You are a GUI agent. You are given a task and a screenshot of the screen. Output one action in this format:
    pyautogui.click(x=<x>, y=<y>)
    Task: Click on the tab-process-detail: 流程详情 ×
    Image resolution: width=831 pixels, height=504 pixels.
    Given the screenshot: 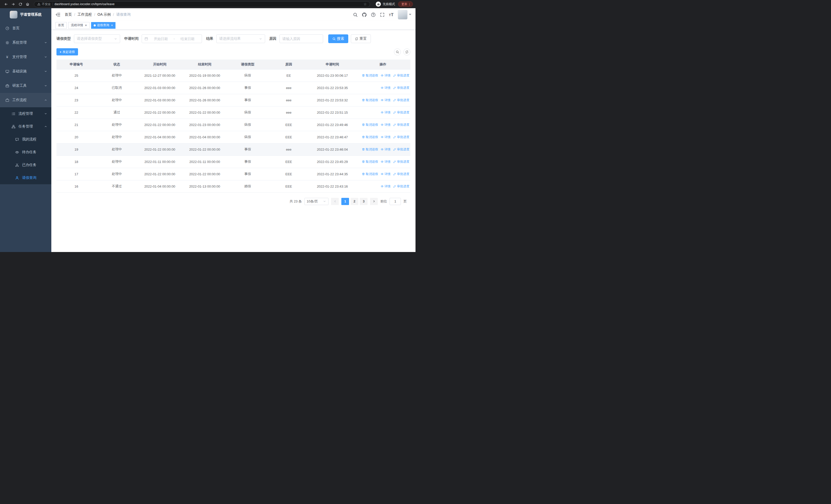 What is the action you would take?
    pyautogui.click(x=79, y=25)
    